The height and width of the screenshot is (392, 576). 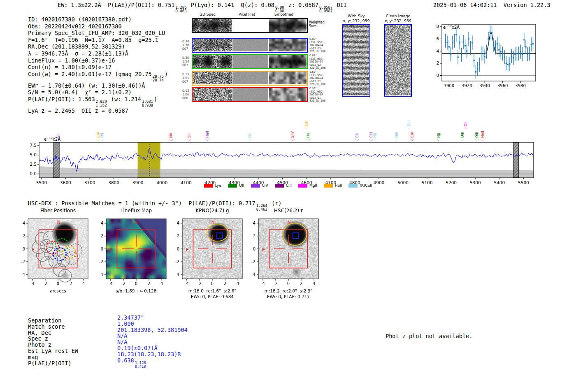 I want to click on spec2d-row-left-labels: 0.151.91007, so click(x=186, y=78).